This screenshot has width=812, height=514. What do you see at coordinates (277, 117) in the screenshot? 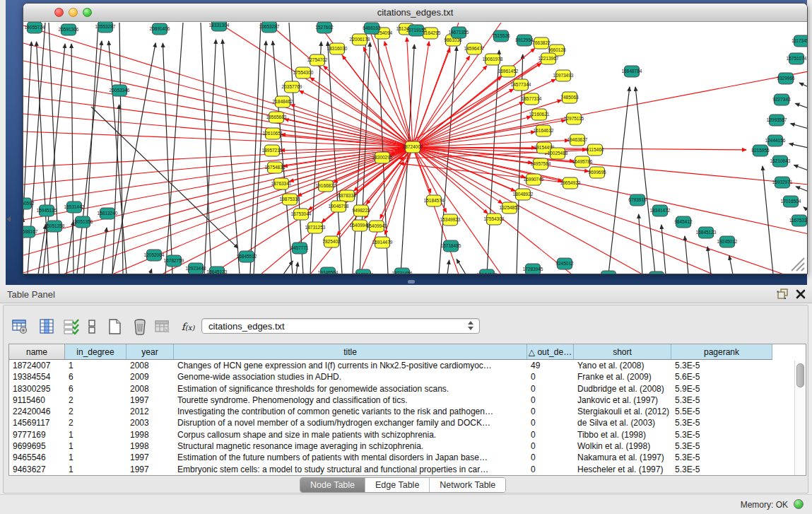
I see `yellow-node: 19565683` at bounding box center [277, 117].